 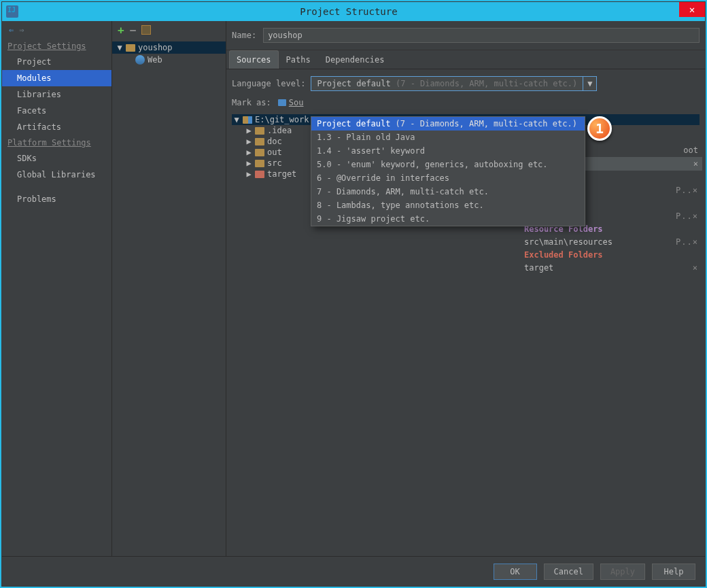 I want to click on name-input, so click(x=481, y=35).